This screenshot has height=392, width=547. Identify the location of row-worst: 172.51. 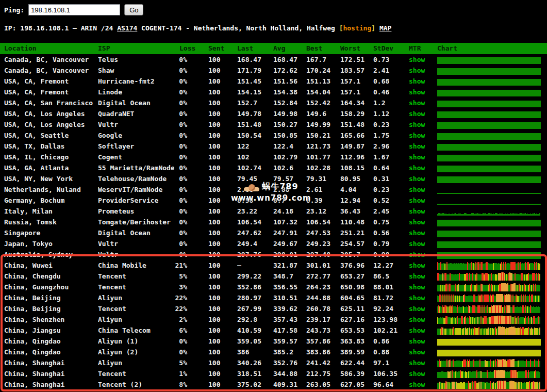
(357, 60).